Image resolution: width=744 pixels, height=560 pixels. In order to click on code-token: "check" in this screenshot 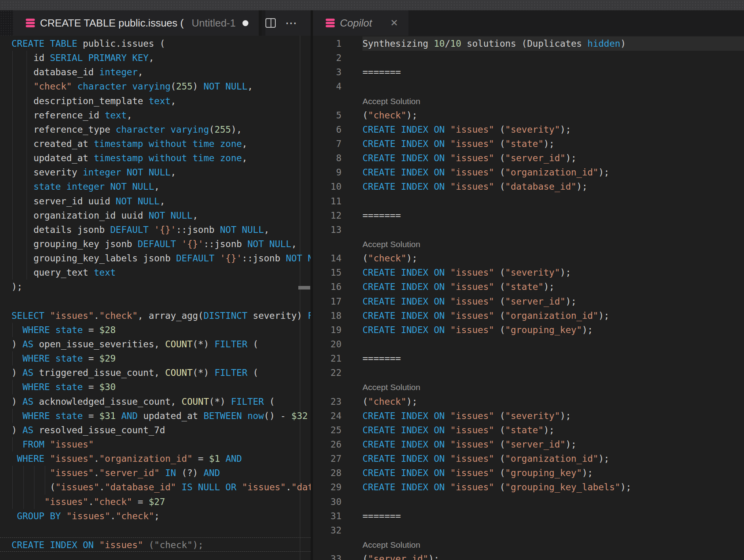, I will do `click(387, 115)`.